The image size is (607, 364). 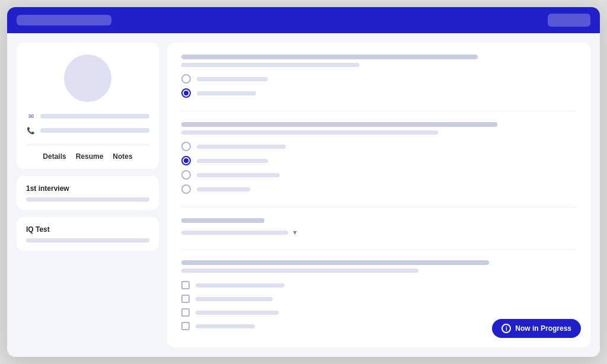 What do you see at coordinates (330, 57) in the screenshot?
I see `question-1-title` at bounding box center [330, 57].